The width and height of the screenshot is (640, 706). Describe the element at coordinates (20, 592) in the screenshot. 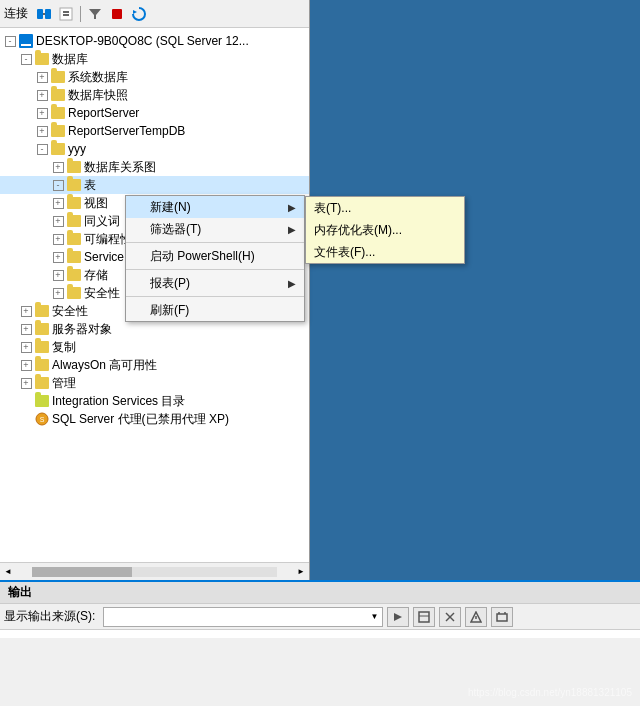

I see `output-title: 输出` at that location.